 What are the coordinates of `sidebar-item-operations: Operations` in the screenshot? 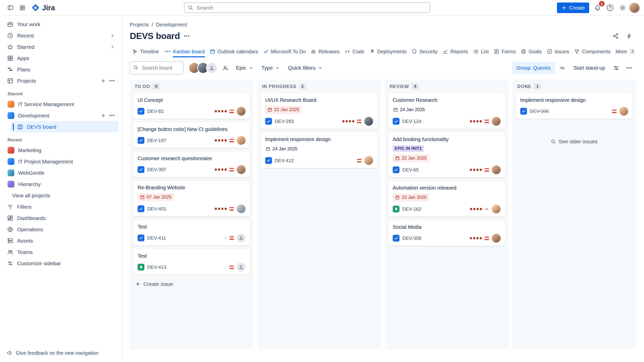 It's located at (61, 229).